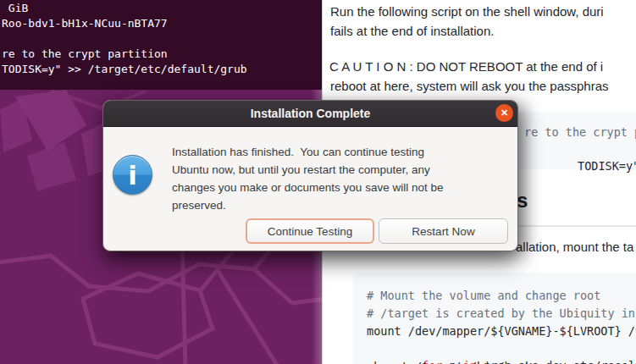 This screenshot has height=364, width=636. What do you see at coordinates (501, 313) in the screenshot?
I see `code-comment: # /target is created by the Ubiquity ins…` at bounding box center [501, 313].